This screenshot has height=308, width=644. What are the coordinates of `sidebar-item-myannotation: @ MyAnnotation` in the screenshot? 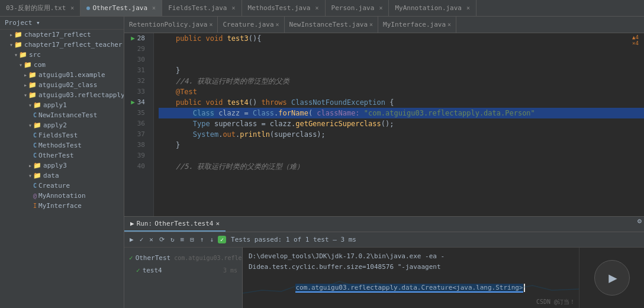 It's located at (62, 195).